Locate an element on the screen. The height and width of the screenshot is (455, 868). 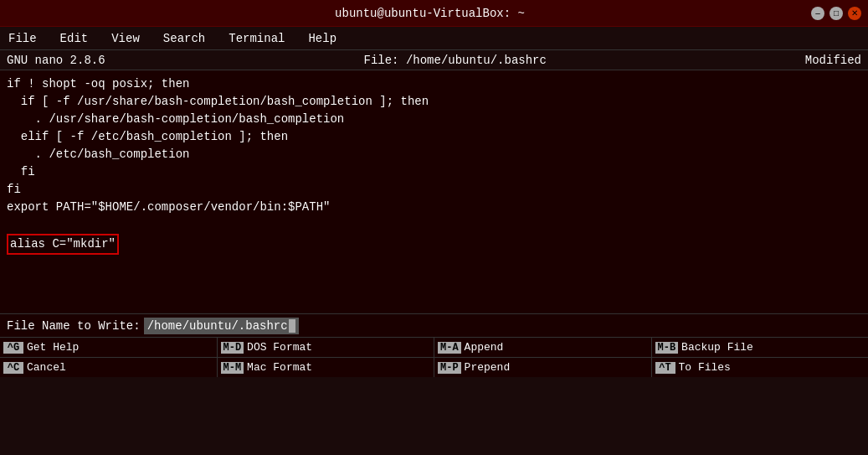
shortcut-key: M-B is located at coordinates (667, 348).